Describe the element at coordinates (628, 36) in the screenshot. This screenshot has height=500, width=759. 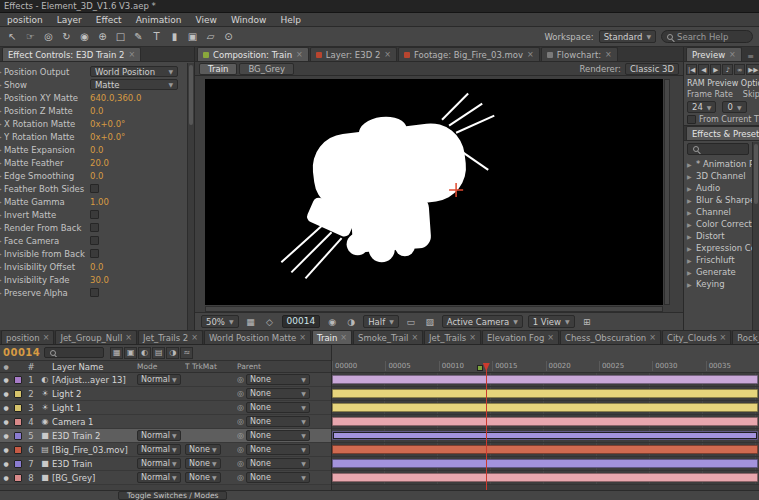
I see `workspace-dropdown: Standard▼` at that location.